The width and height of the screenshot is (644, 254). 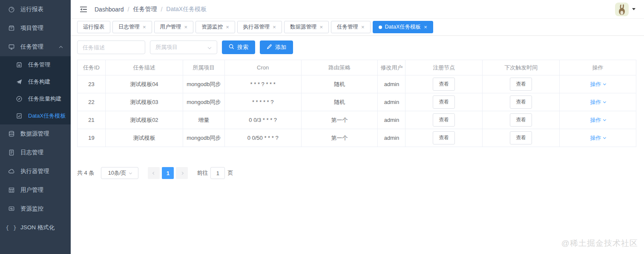 I want to click on tab-label: 日志管理, so click(x=129, y=27).